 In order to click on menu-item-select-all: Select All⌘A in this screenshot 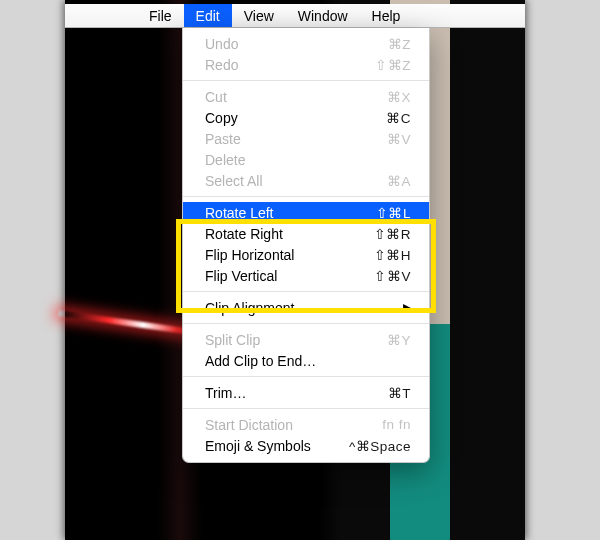, I will do `click(306, 180)`.